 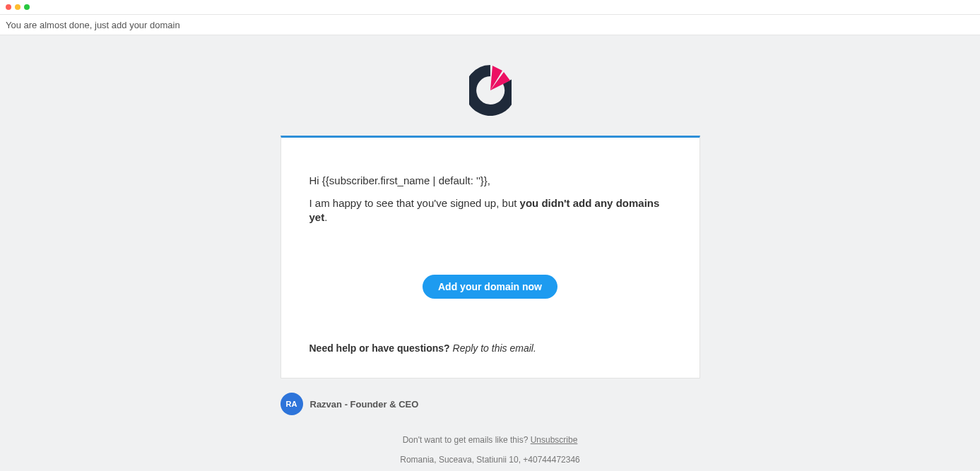 I want to click on window-titlebar, so click(x=490, y=7).